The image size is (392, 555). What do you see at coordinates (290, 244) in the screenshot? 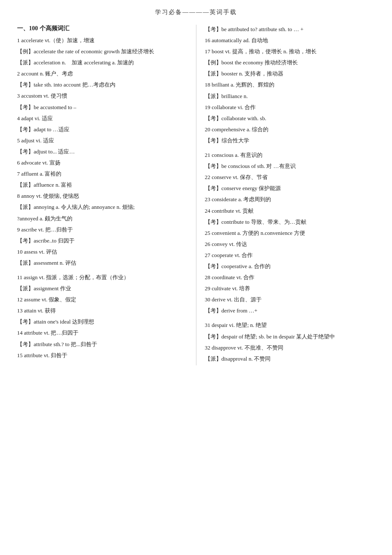
I see `list-item: 26 convey vt. 传达` at bounding box center [290, 244].